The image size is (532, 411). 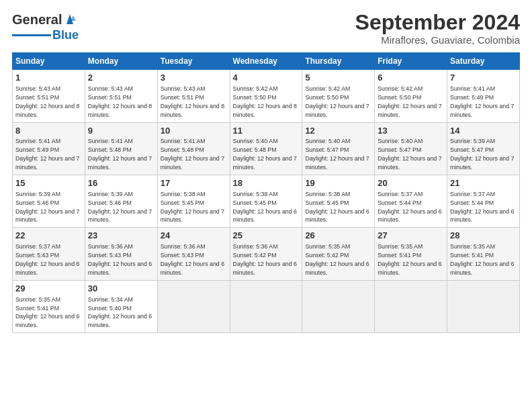 What do you see at coordinates (339, 201) in the screenshot?
I see `cell-3-4: 19 Sunrise: 5:38 AMSunset: 5:45 PMDaylig…` at bounding box center [339, 201].